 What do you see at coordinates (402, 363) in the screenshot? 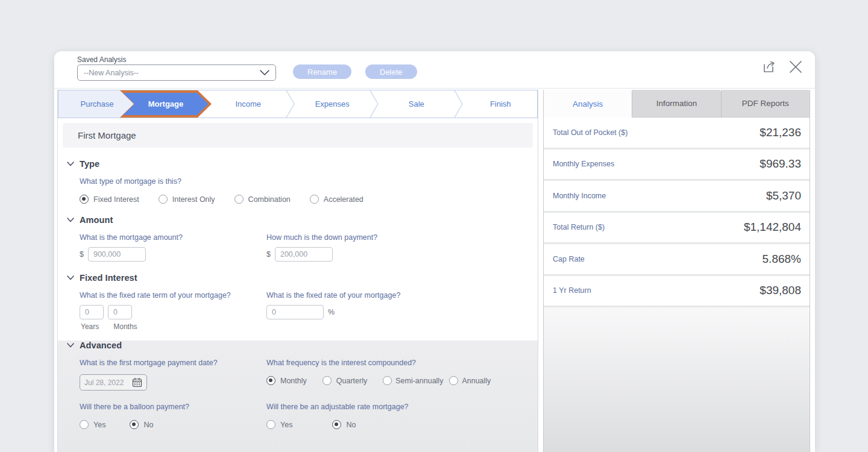
I see `frequency-question: What frequency is the interest compounde…` at bounding box center [402, 363].